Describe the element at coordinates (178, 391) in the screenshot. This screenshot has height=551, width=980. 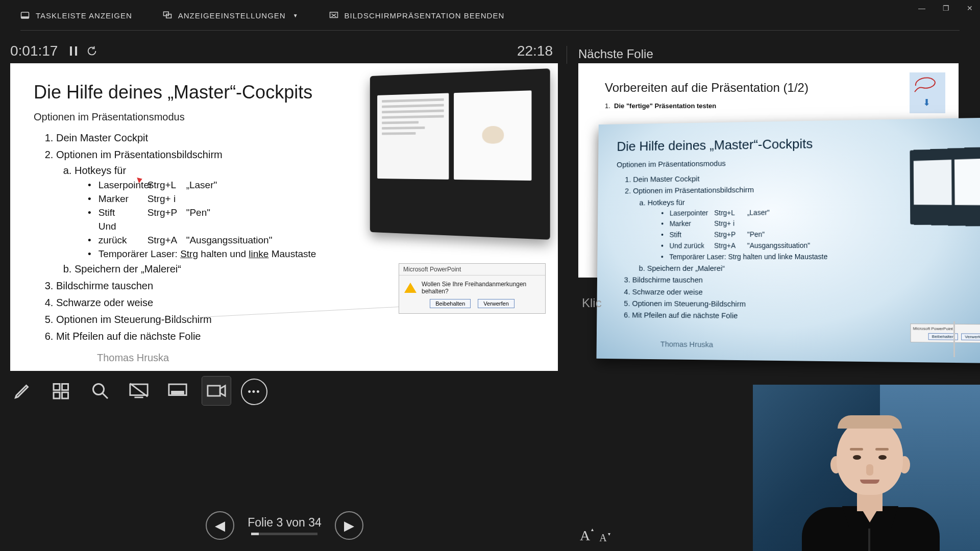
I see `subtitle-button` at that location.